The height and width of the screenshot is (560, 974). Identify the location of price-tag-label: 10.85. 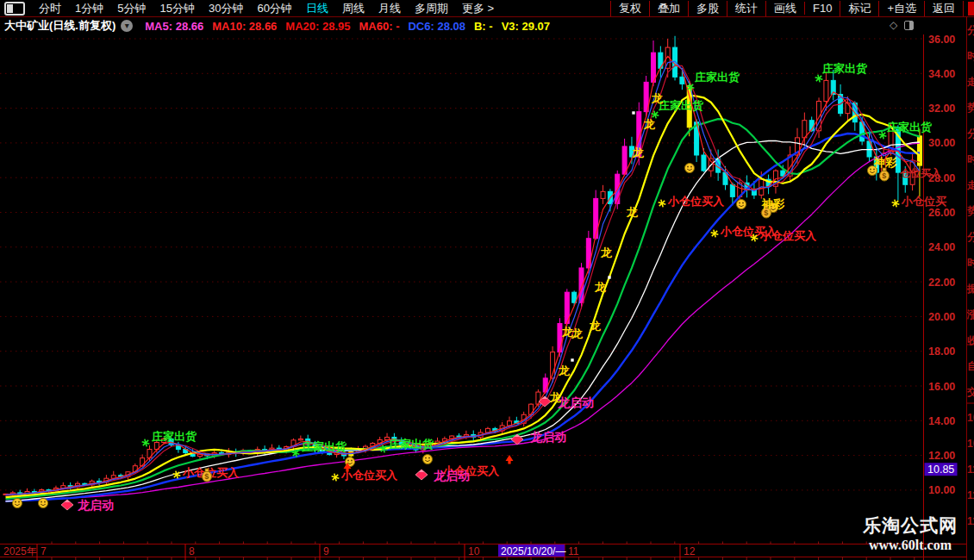
(941, 470).